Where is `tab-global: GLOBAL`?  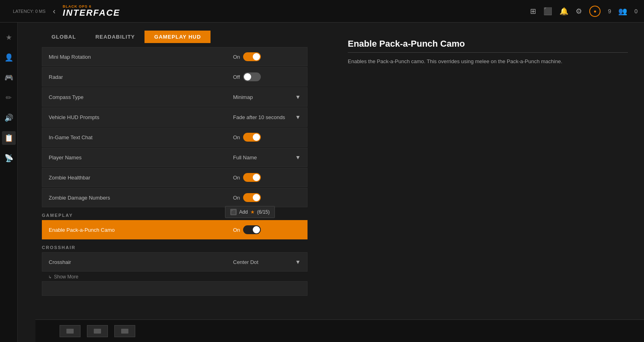
tab-global: GLOBAL is located at coordinates (64, 37).